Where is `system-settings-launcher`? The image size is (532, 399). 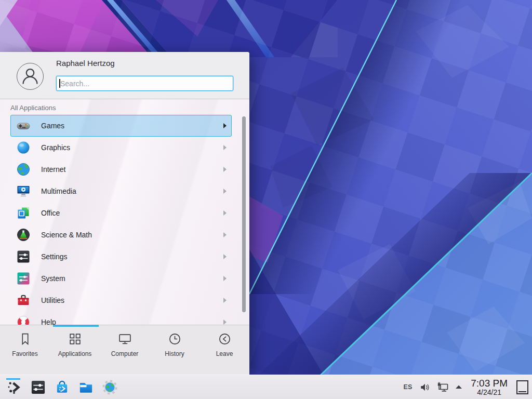
system-settings-launcher is located at coordinates (38, 387).